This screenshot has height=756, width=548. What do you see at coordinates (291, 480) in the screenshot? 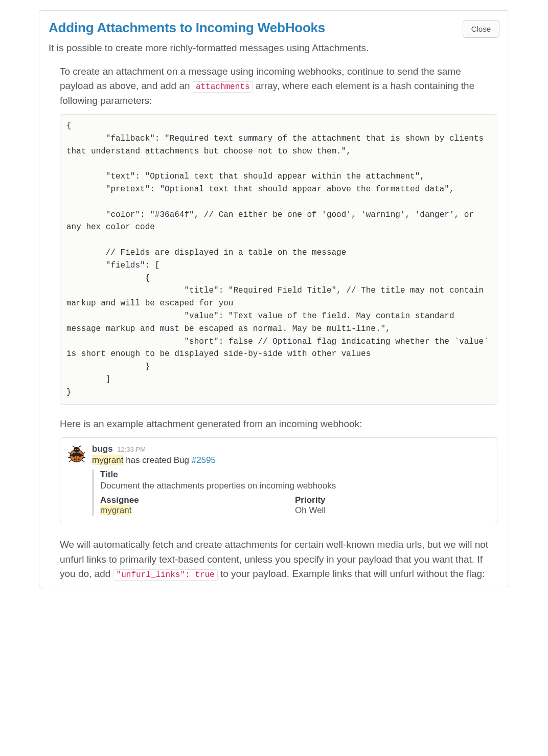
I see `message-body: bugs 12:33 PM mygrant has created Bug #2…` at bounding box center [291, 480].